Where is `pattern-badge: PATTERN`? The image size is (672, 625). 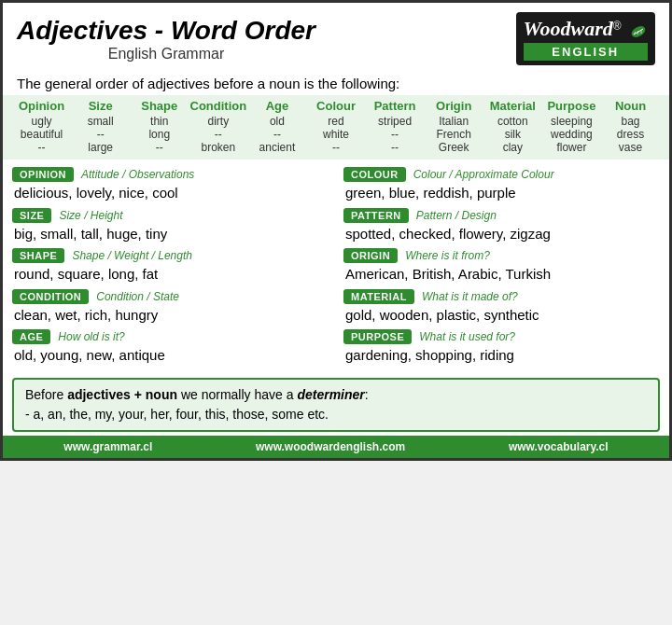 pattern-badge: PATTERN is located at coordinates (376, 215).